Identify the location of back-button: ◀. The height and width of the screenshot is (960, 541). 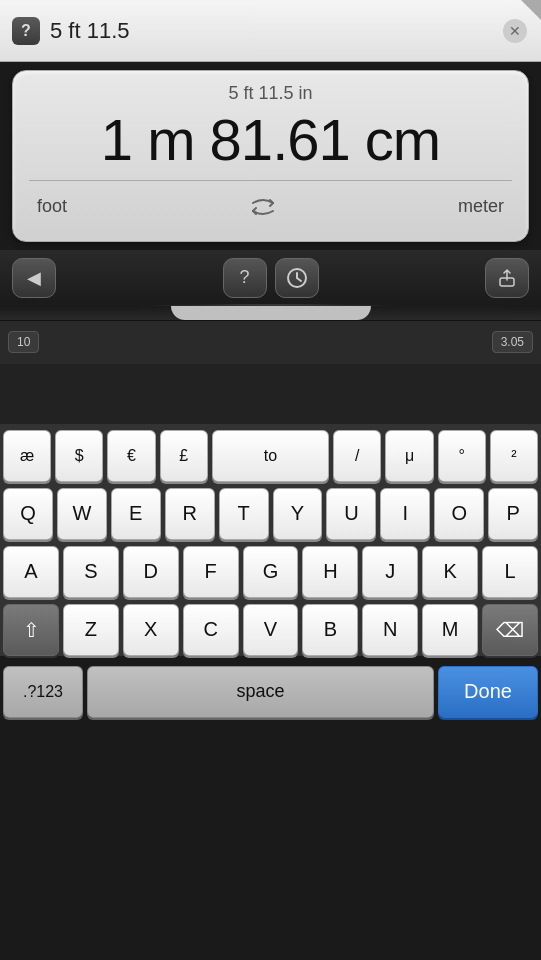
(34, 278).